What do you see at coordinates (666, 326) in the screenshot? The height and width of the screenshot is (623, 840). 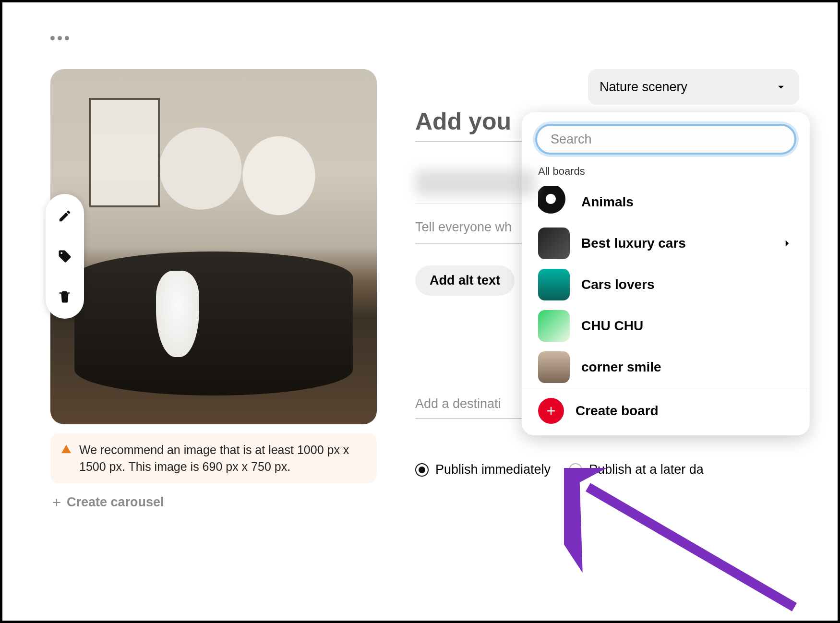 I see `board-item-chu-chu: CHU CHU` at bounding box center [666, 326].